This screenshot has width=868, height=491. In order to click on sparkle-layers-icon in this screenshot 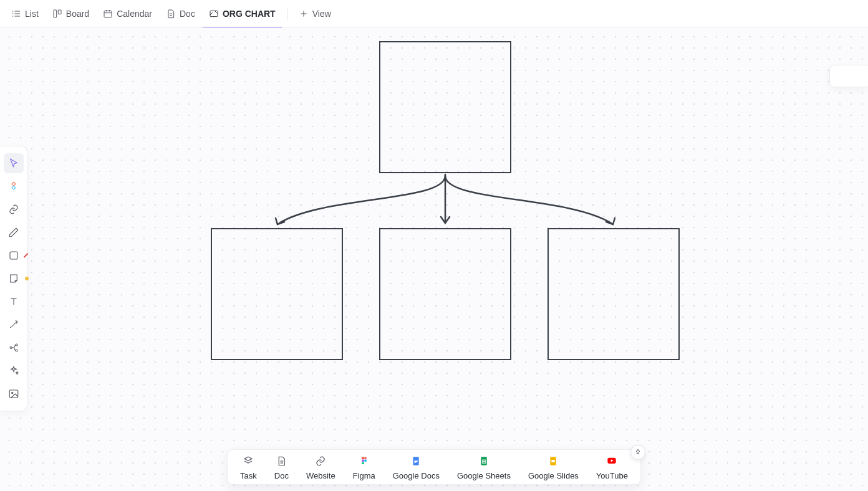, I will do `click(14, 186)`.